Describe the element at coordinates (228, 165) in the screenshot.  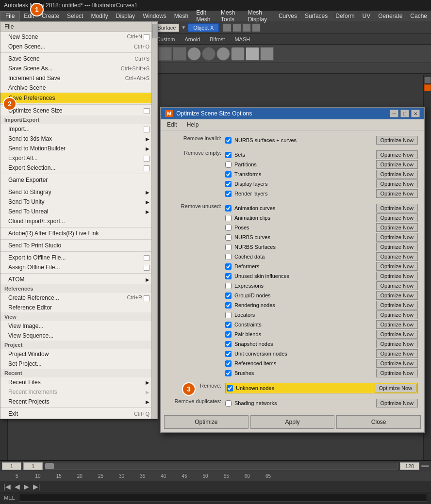
I see `check-partitions` at that location.